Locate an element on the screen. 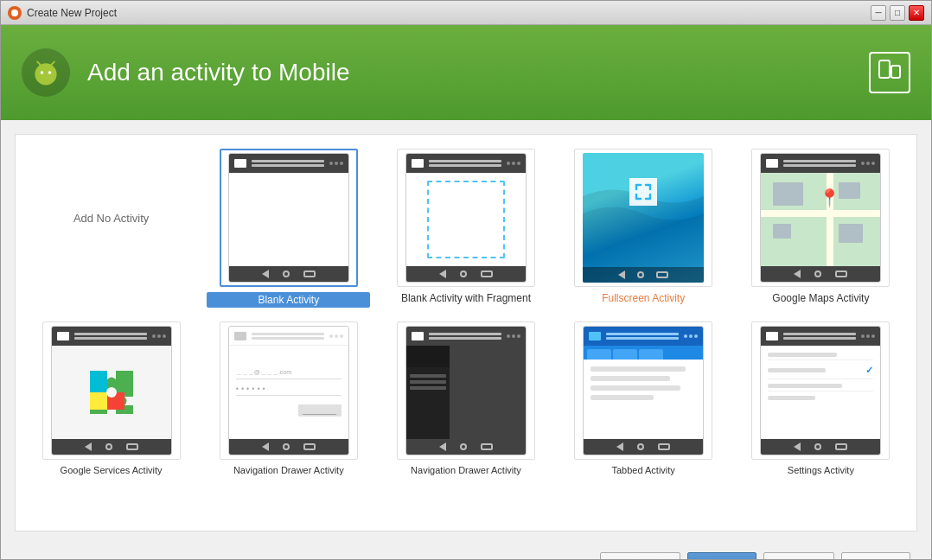 Image resolution: width=932 pixels, height=560 pixels. phone-topbar-login is located at coordinates (289, 336).